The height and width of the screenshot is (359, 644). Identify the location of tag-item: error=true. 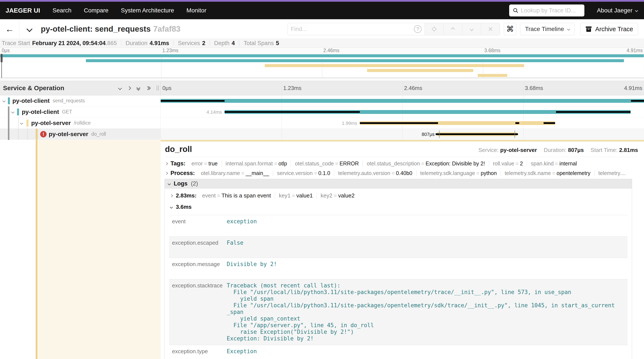
(204, 164).